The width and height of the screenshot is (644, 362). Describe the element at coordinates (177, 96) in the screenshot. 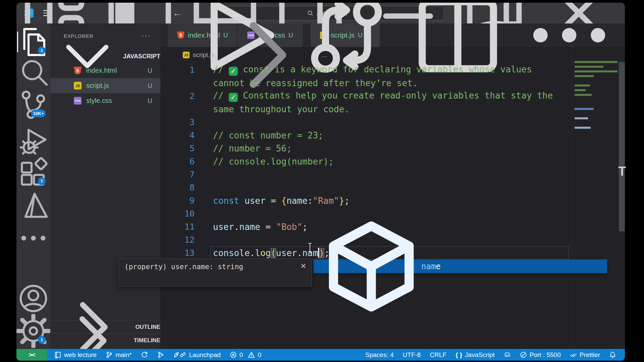

I see `line-number: 2` at that location.